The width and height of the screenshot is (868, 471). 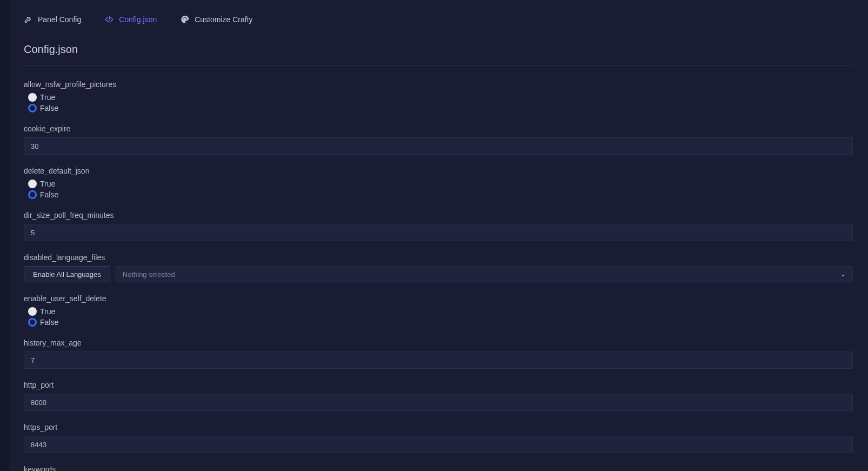 What do you see at coordinates (438, 310) in the screenshot?
I see `field-enable-user-self-delete: enable_user_self_delete True False` at bounding box center [438, 310].